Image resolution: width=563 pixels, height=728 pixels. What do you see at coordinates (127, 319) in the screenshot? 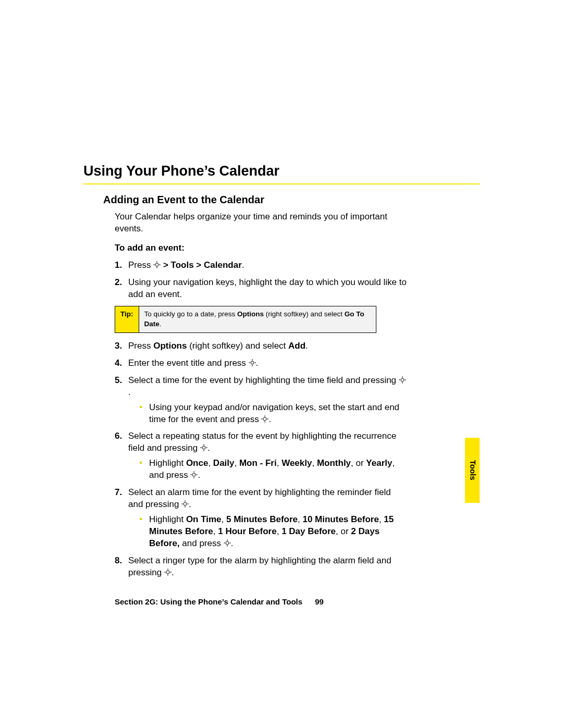
I see `tip-label: Tip:` at bounding box center [127, 319].